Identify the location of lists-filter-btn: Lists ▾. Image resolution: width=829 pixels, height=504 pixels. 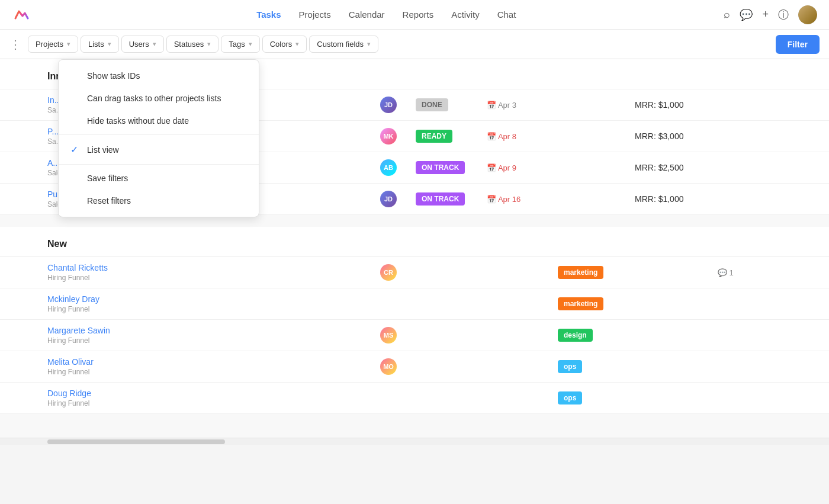
(99, 44).